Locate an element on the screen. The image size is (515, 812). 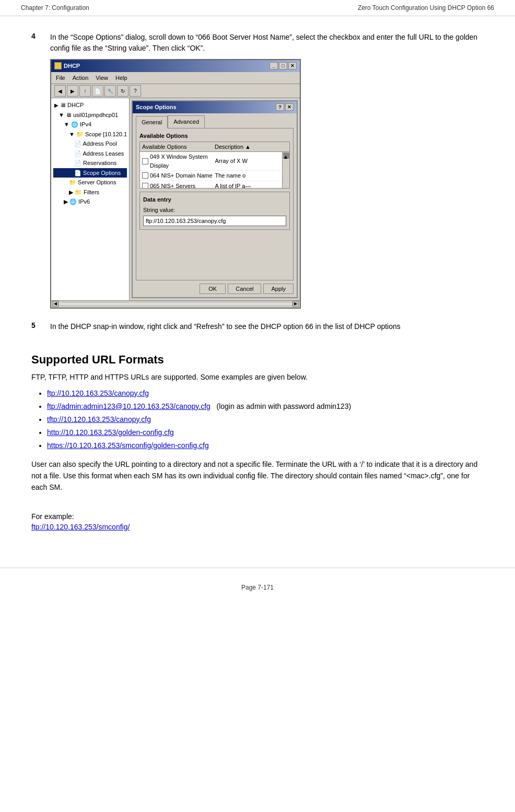
url-link-1: ftp://10.120.163.253/canopy.cfg is located at coordinates (98, 393).